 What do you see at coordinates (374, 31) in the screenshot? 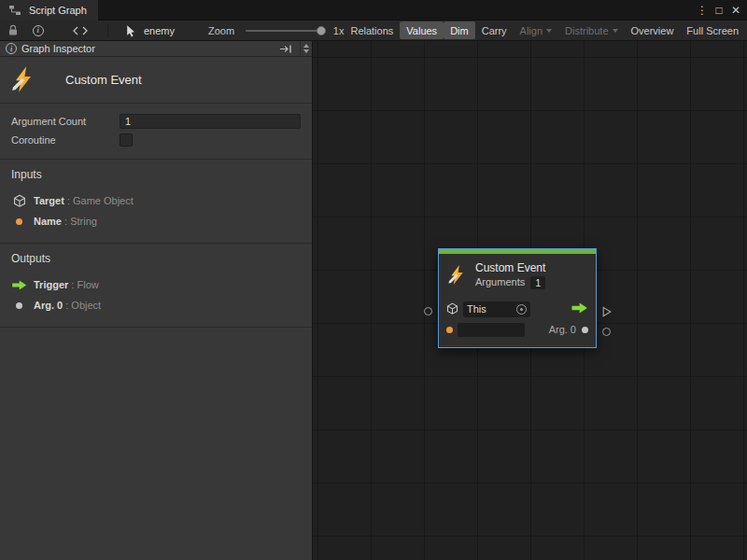
I see `graph-toolbar: i enemy Zoom 1x Relations Values Dim Car…` at bounding box center [374, 31].